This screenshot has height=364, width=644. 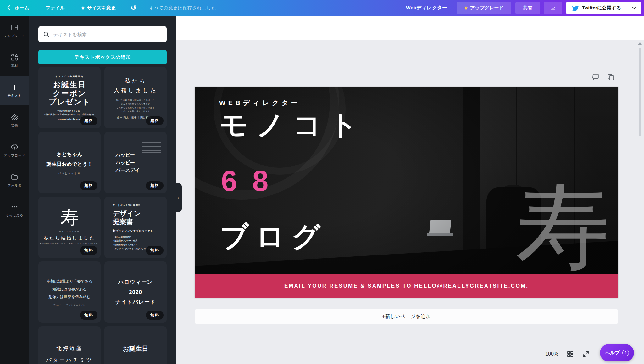 I want to click on upload-icon, so click(x=14, y=147).